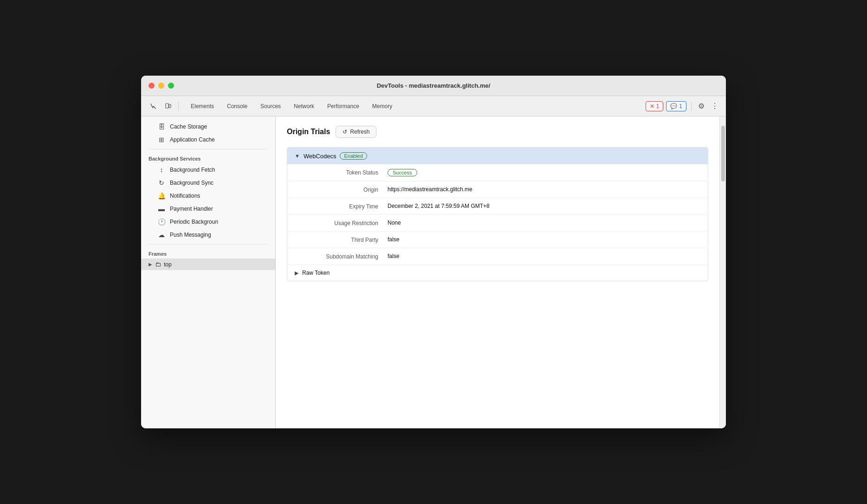 This screenshot has height=504, width=867. What do you see at coordinates (498, 173) in the screenshot?
I see `token-status-row: Token Status Success` at bounding box center [498, 173].